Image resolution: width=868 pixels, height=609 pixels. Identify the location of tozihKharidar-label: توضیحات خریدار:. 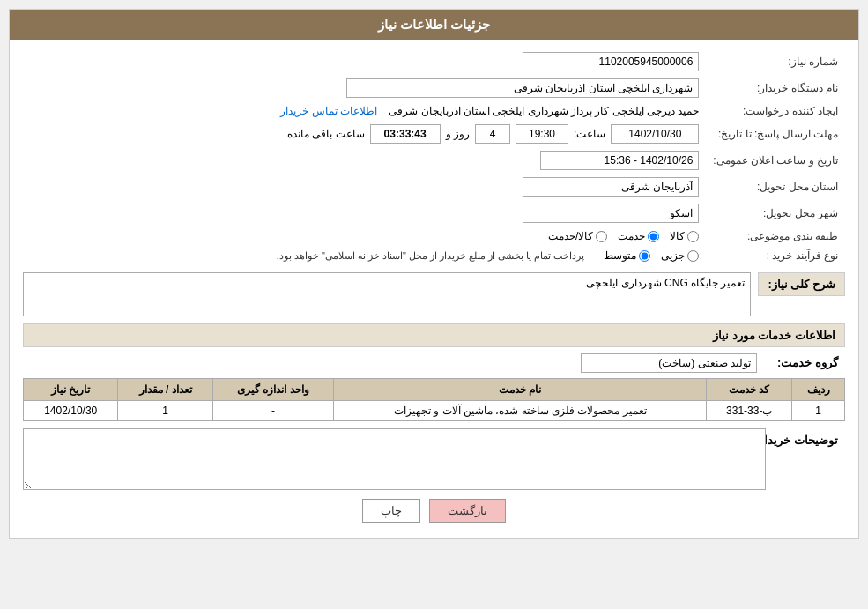
(805, 441).